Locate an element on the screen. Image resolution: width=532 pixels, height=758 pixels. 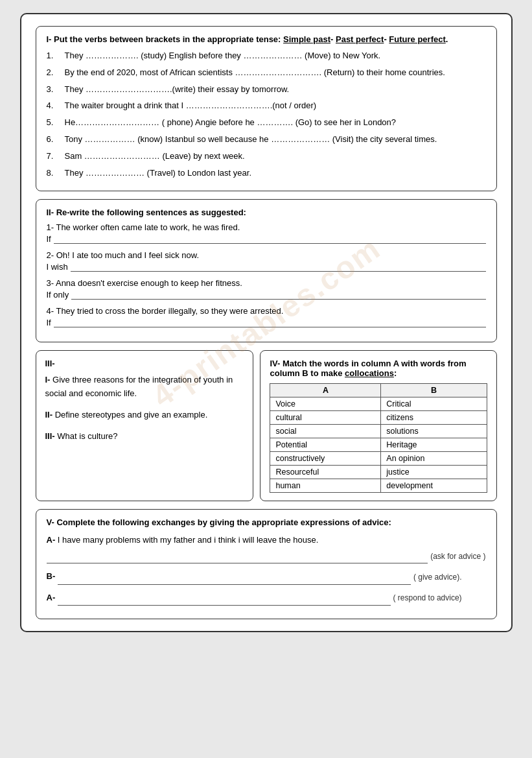
section5-title: V- Complete the following exchanges by g… is located at coordinates (266, 523).